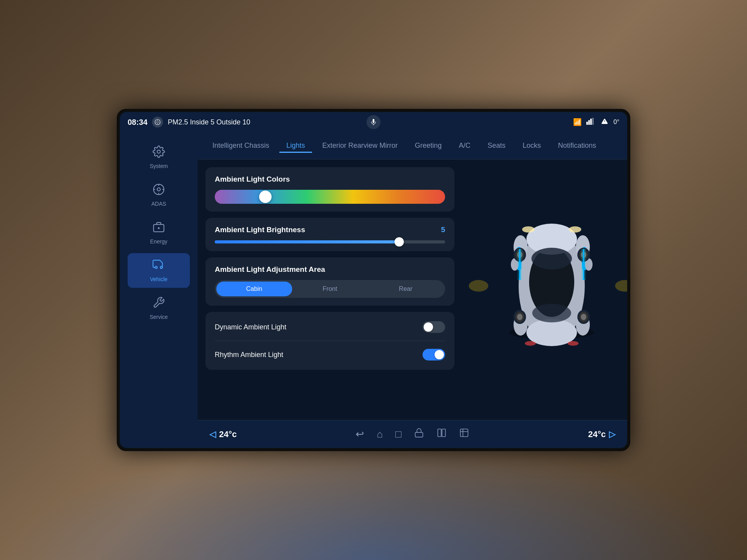 This screenshot has width=747, height=560. What do you see at coordinates (330, 234) in the screenshot?
I see `ambient-light-brightness-card: Ambient Light Brightness 5` at bounding box center [330, 234].